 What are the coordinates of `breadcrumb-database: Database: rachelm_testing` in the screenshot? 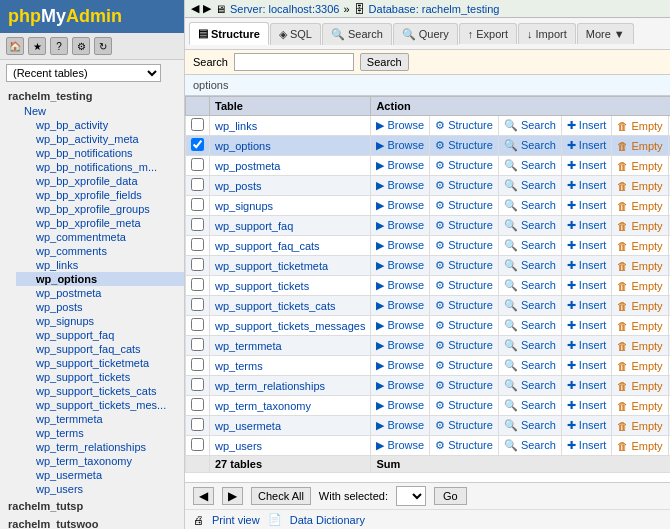 It's located at (434, 9).